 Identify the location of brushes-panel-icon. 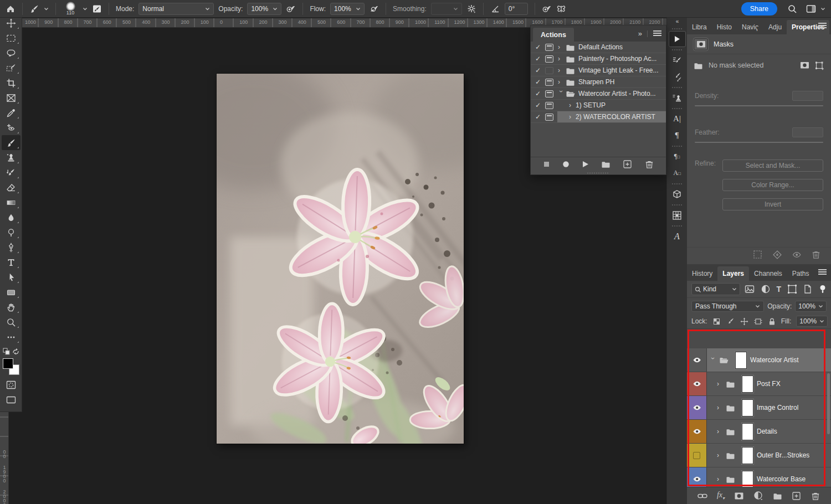
(677, 76).